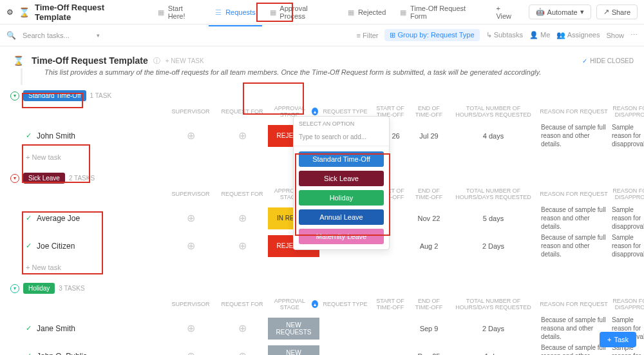  I want to click on task-name-cell: ✓Joe Citizen, so click(88, 246).